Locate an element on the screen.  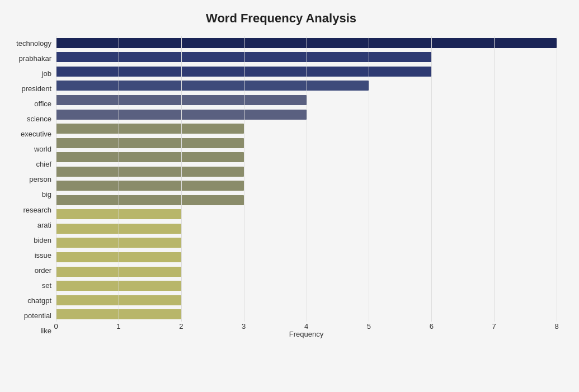
y-label: science is located at coordinates (39, 119).